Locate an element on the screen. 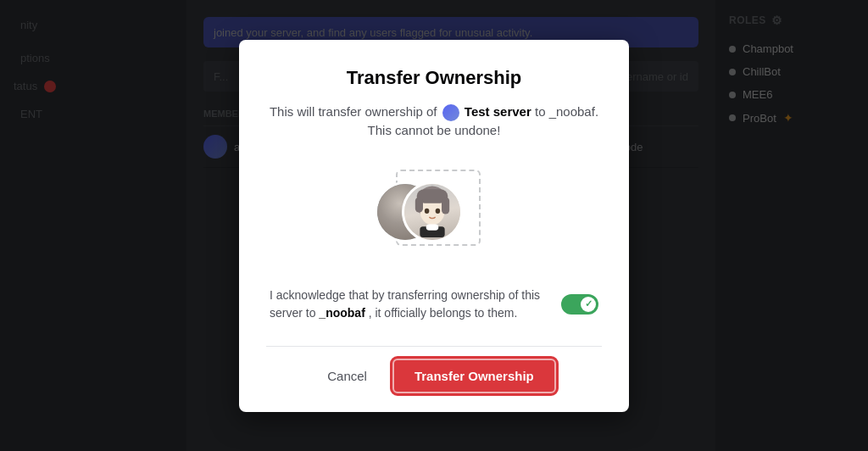 This screenshot has height=451, width=868. acknowledge-text: I acknowledge that by transferring owner… is located at coordinates (410, 304).